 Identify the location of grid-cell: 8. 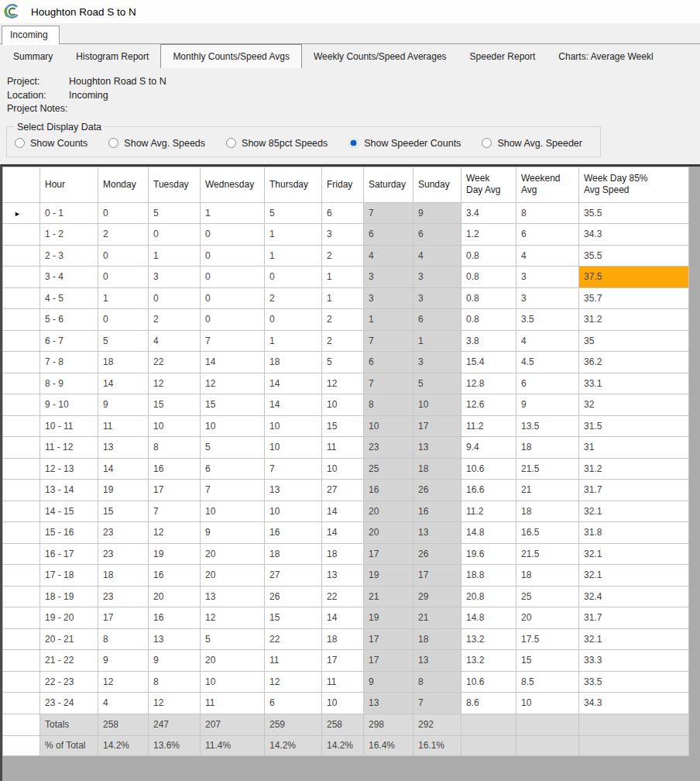
(548, 213).